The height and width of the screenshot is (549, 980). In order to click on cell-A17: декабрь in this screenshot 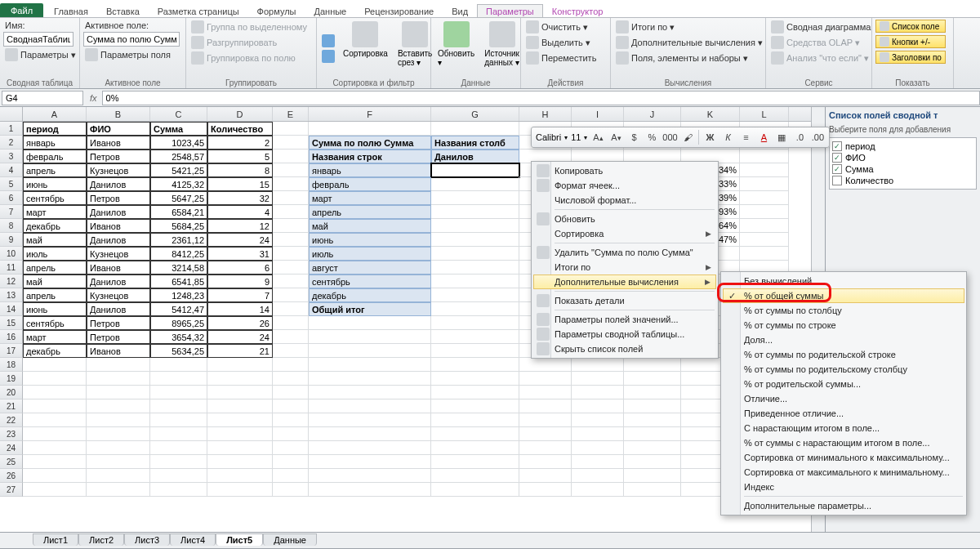, I will do `click(55, 351)`.